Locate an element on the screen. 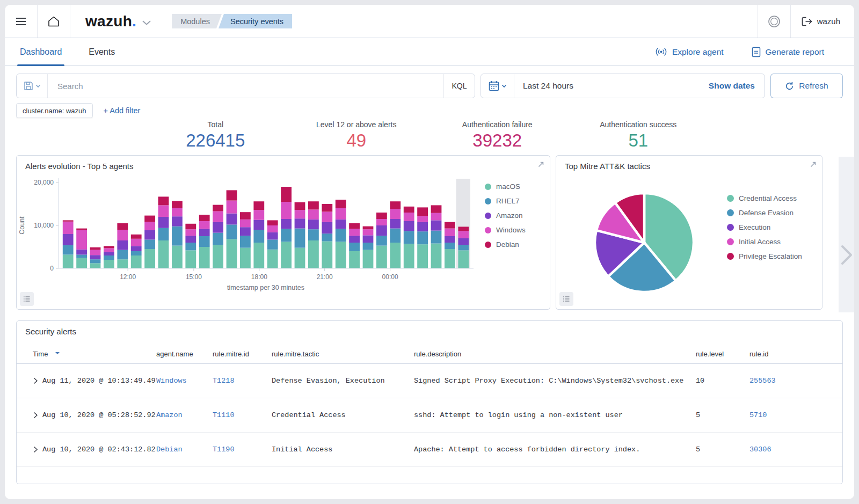 This screenshot has height=504, width=859. stat-3: Authentication success51 is located at coordinates (639, 135).